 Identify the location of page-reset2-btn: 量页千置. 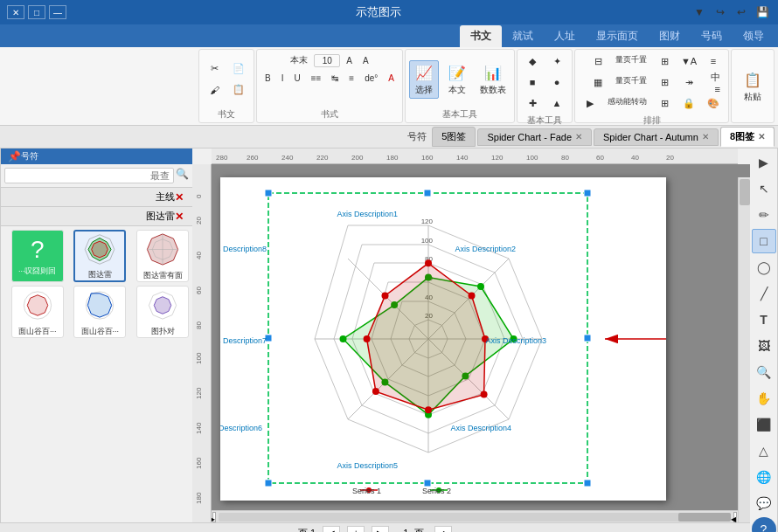
(631, 82).